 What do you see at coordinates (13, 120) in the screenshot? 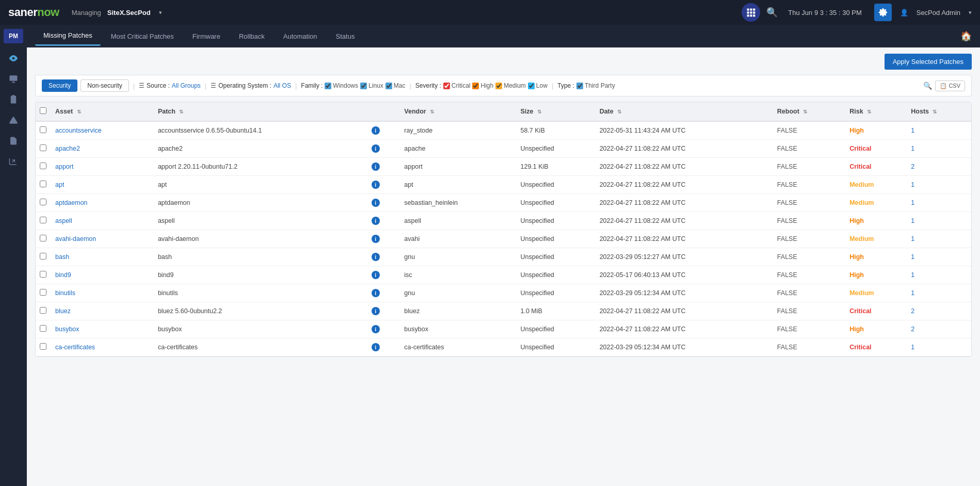
I see `sidebar-icon-alert` at bounding box center [13, 120].